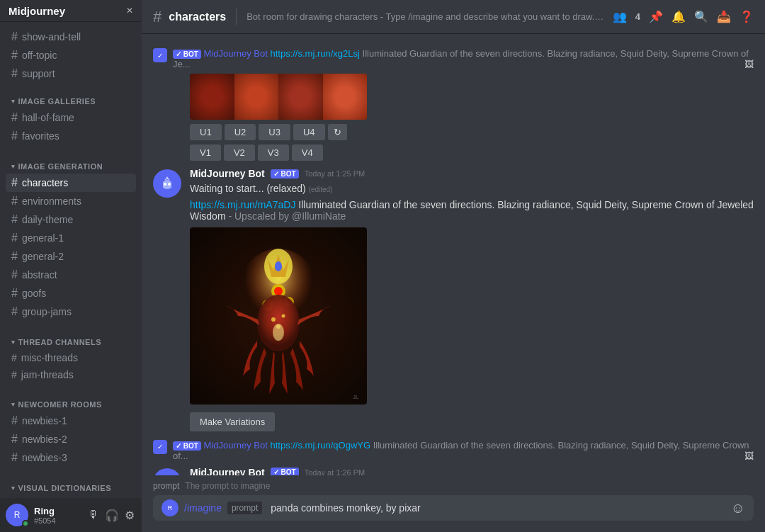 The image size is (765, 532). I want to click on bot-system-content: ✓ BOT MidJourney Bot https://s.mj.run/xg…, so click(463, 59).